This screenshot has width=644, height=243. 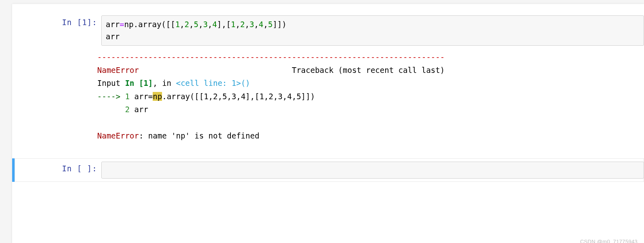 What do you see at coordinates (111, 96) in the screenshot?
I see `traceback-arrow: ---->` at bounding box center [111, 96].